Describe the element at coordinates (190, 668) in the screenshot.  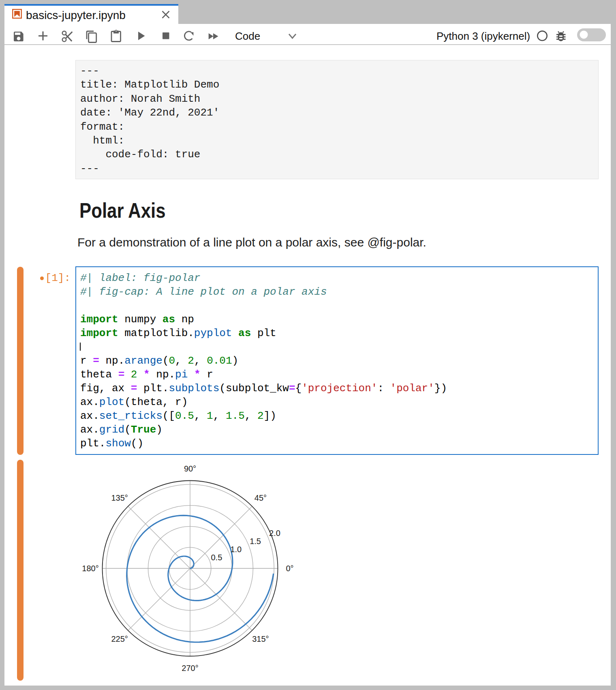
I see `svg-text: 270°` at that location.